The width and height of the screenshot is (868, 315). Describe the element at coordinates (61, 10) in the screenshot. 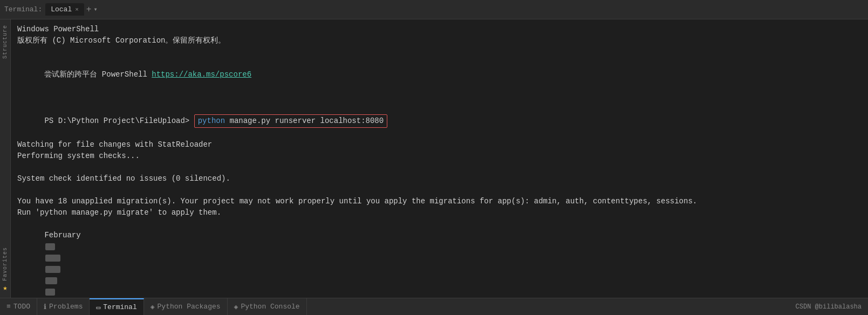

I see `tab-local-label: Local` at that location.